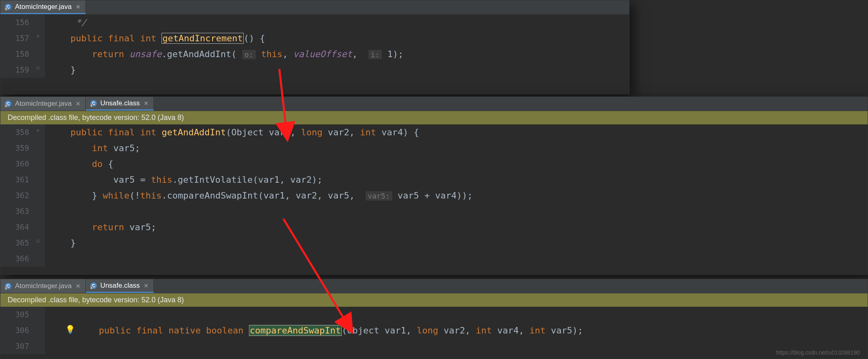  What do you see at coordinates (15, 70) in the screenshot?
I see `line-number: 159` at bounding box center [15, 70].